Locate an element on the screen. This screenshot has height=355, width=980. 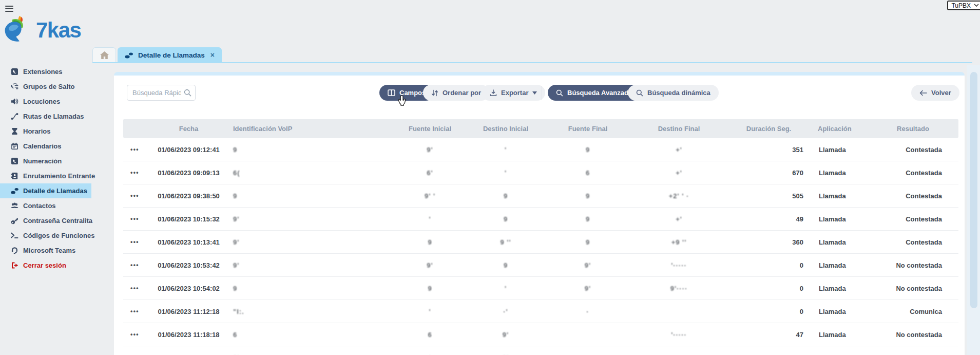
sidebar-item-rutas-de-llamadas: Rutas de Llamadas is located at coordinates (46, 116).